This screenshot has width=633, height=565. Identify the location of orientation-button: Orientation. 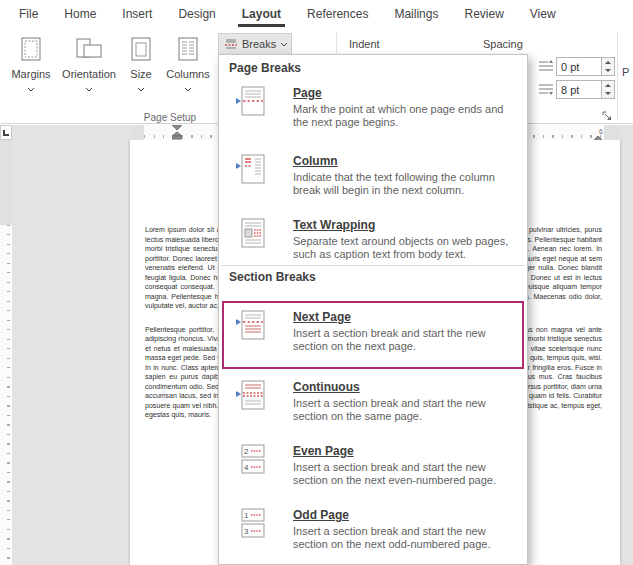
(89, 69).